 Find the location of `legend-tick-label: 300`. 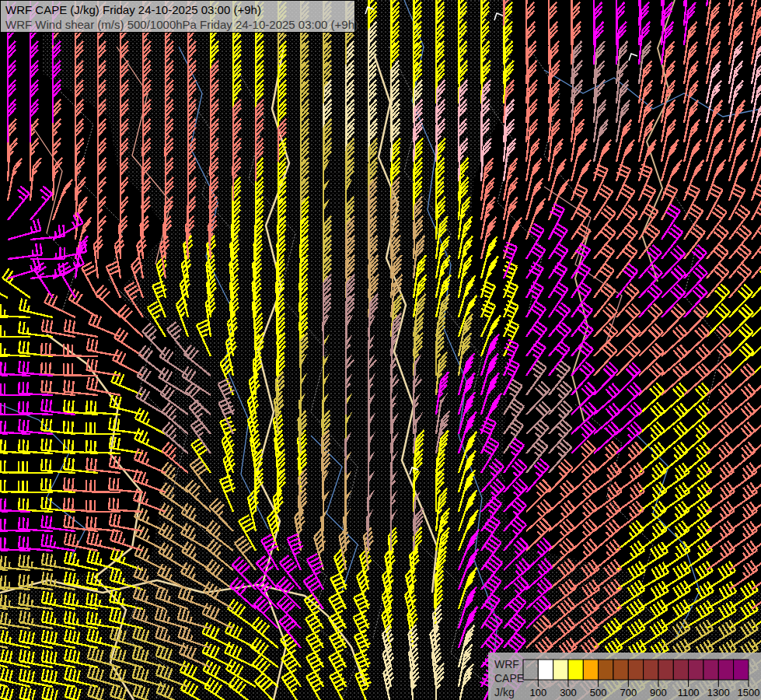

legend-tick-label: 300 is located at coordinates (568, 692).